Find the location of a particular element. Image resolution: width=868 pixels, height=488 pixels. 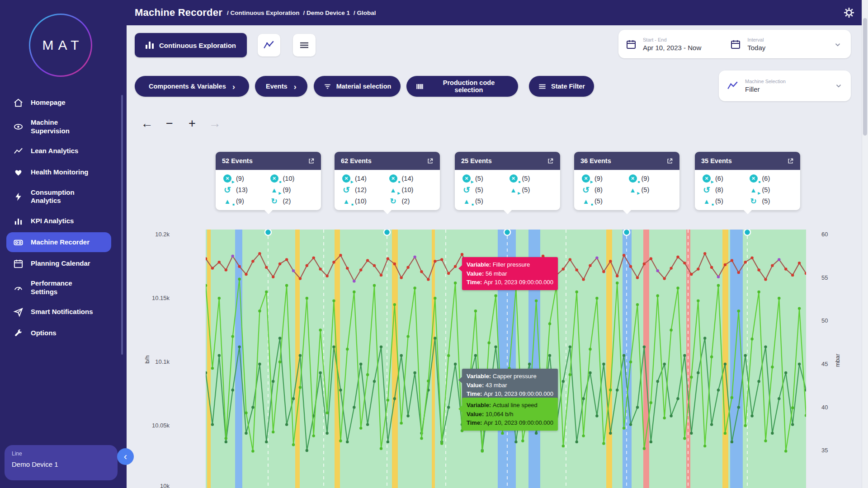

sidebar-scrollbar is located at coordinates (122, 225).